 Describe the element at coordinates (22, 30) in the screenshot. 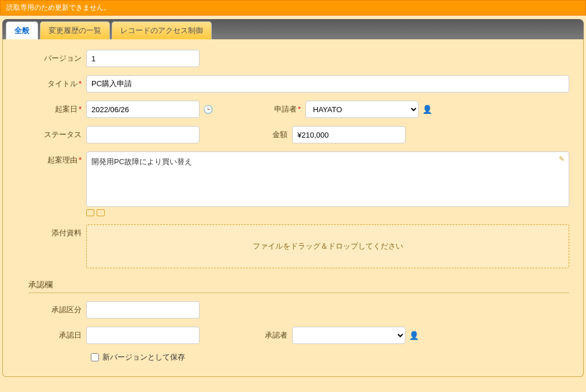

I see `tab-general: 全般` at that location.